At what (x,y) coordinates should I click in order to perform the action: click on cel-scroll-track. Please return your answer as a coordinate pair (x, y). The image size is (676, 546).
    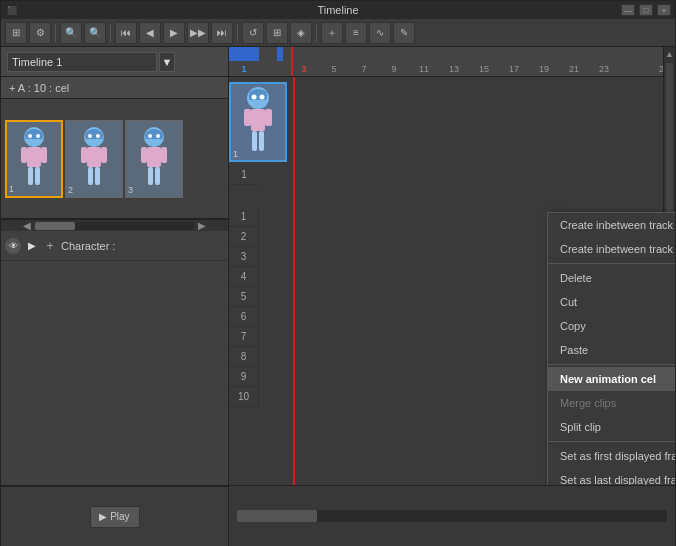
    Looking at the image, I should click on (114, 226).